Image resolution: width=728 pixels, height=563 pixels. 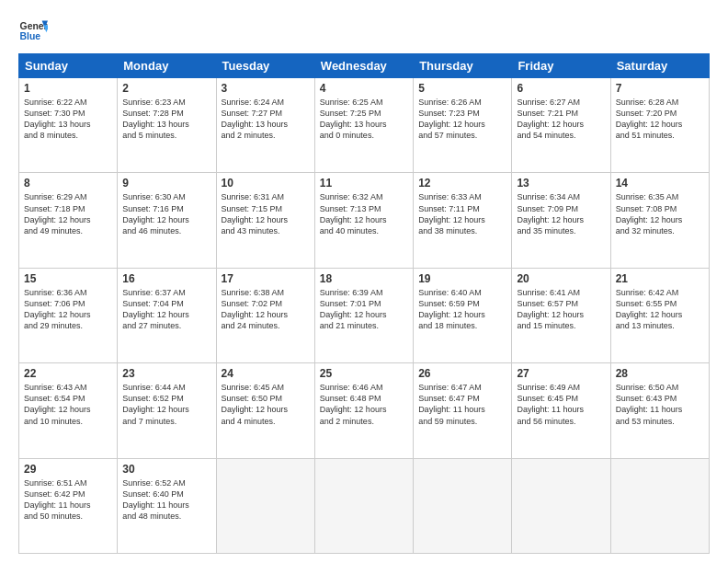 I want to click on calendar-cell: 7Sunrise: 6:28 AMSunset: 7:20 PMDaylight…, so click(x=660, y=125).